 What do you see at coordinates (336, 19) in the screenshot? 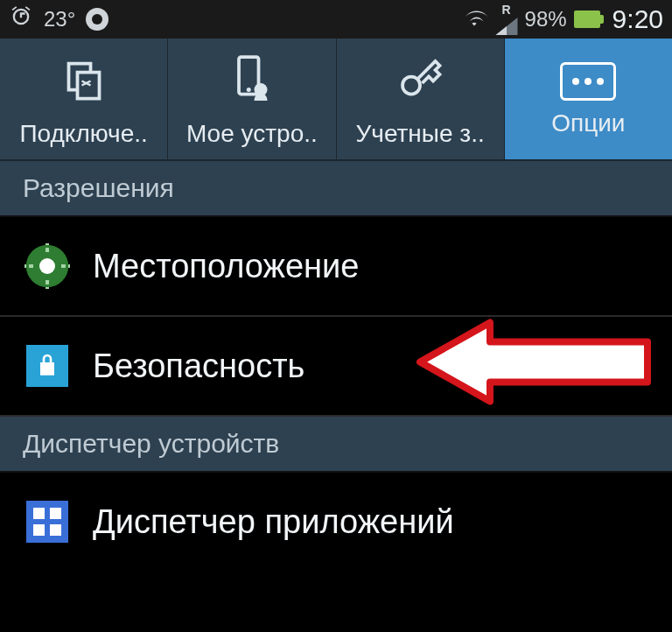
I see `status-bar: 23° R 98% 9:20` at bounding box center [336, 19].